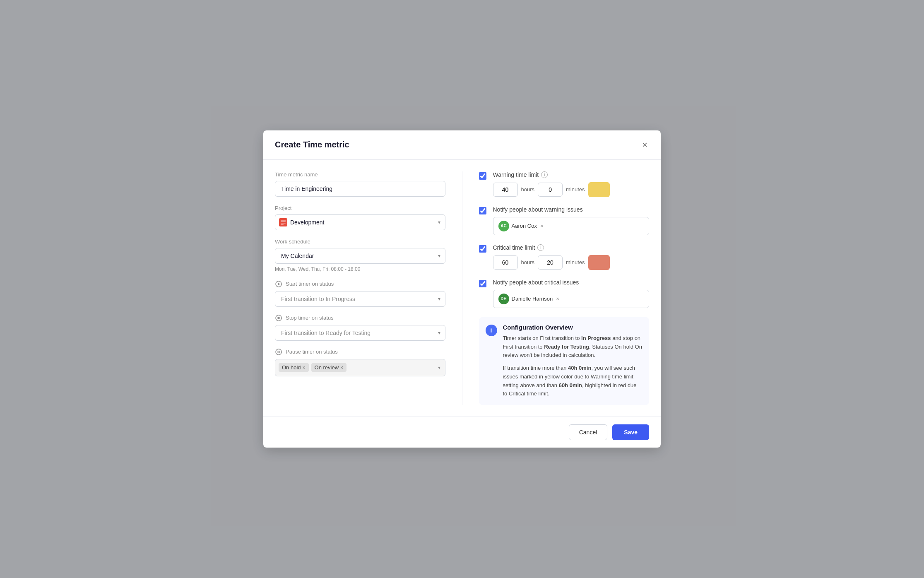 This screenshot has height=578, width=924. I want to click on modal-title: Create Time metric, so click(312, 145).